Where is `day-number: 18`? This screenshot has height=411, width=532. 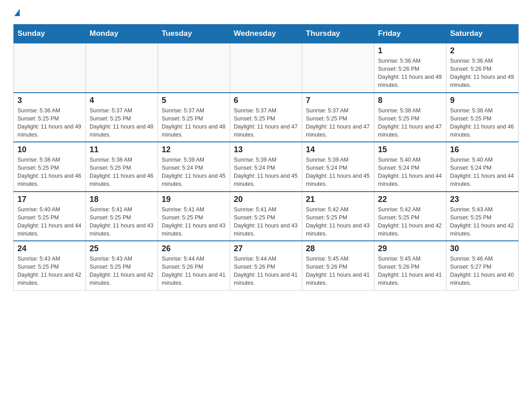
day-number: 18 is located at coordinates (122, 200).